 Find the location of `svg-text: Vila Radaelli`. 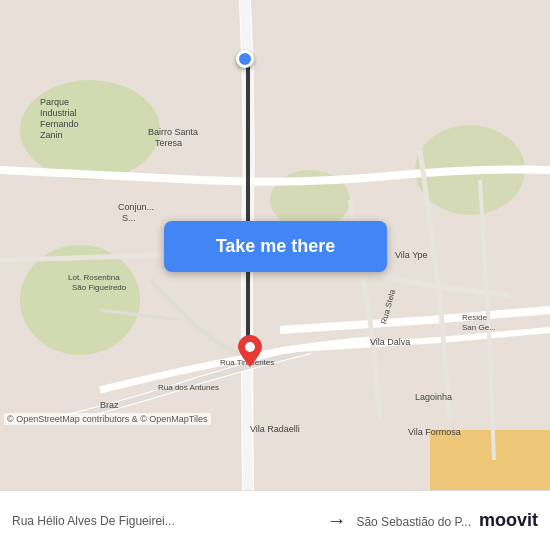

svg-text: Vila Radaelli is located at coordinates (275, 429).